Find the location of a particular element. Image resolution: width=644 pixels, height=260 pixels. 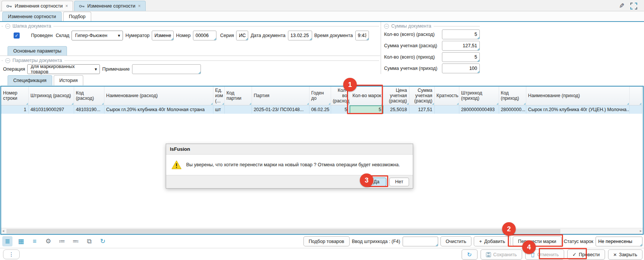

podbor-tovarov-button: Подбор товаров is located at coordinates (327, 241).